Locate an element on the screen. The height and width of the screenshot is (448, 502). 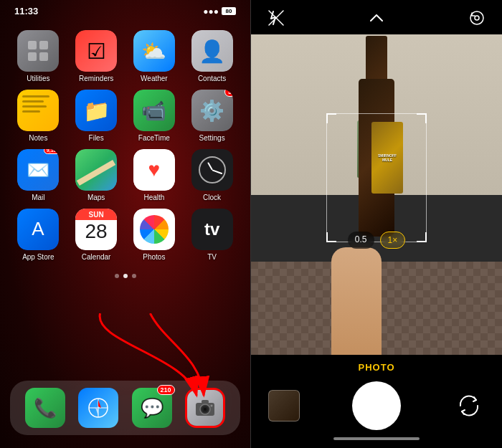
messages-badge: 210 is located at coordinates (166, 390).